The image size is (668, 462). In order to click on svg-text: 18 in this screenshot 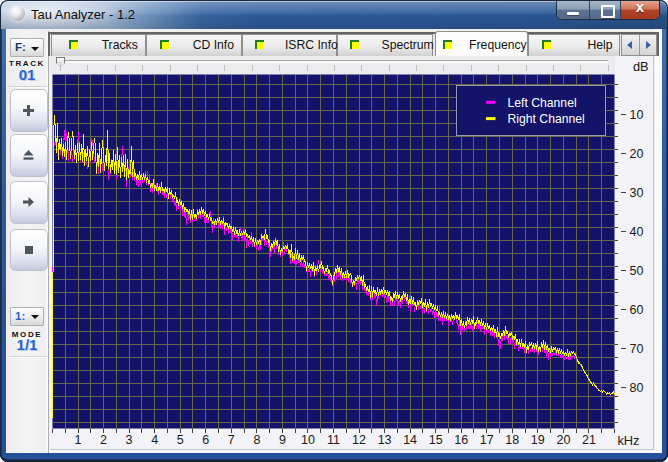, I will do `click(512, 440)`.